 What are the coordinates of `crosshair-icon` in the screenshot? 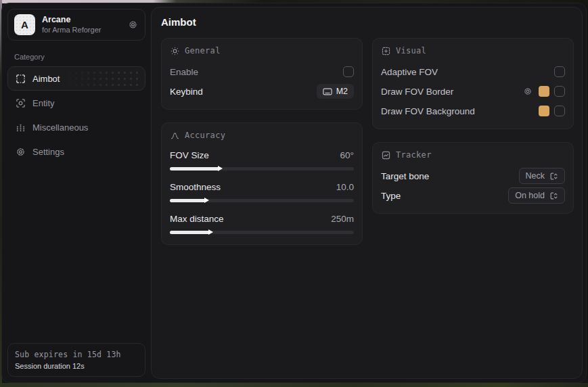 It's located at (20, 78).